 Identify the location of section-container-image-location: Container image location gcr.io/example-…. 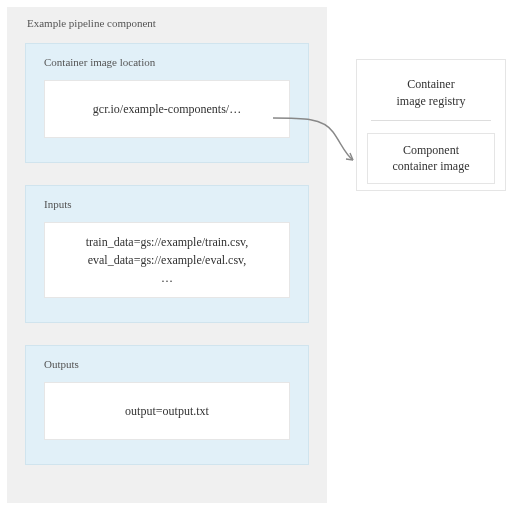
(167, 103).